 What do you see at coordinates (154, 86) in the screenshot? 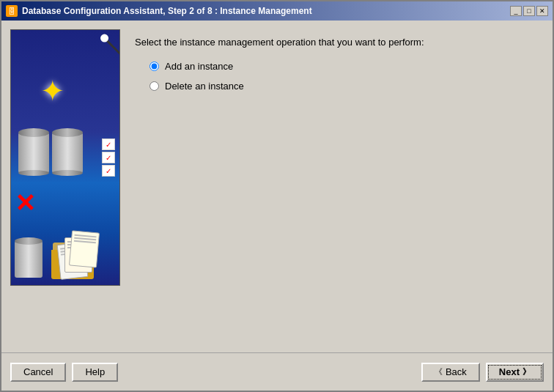
I see `delete-instance-radio` at bounding box center [154, 86].